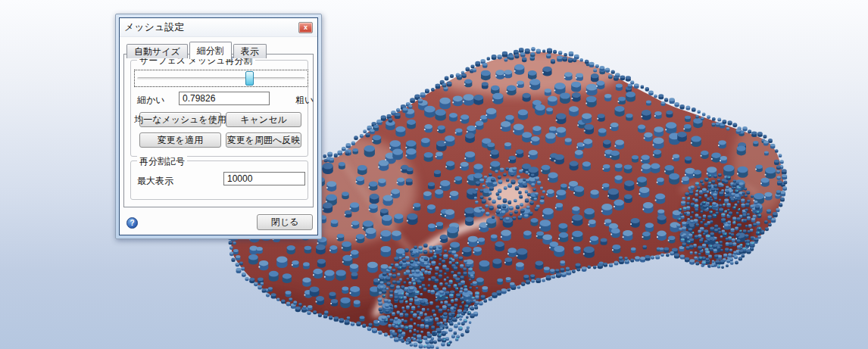 The height and width of the screenshot is (349, 868). I want to click on fine-label: 細かい, so click(151, 100).